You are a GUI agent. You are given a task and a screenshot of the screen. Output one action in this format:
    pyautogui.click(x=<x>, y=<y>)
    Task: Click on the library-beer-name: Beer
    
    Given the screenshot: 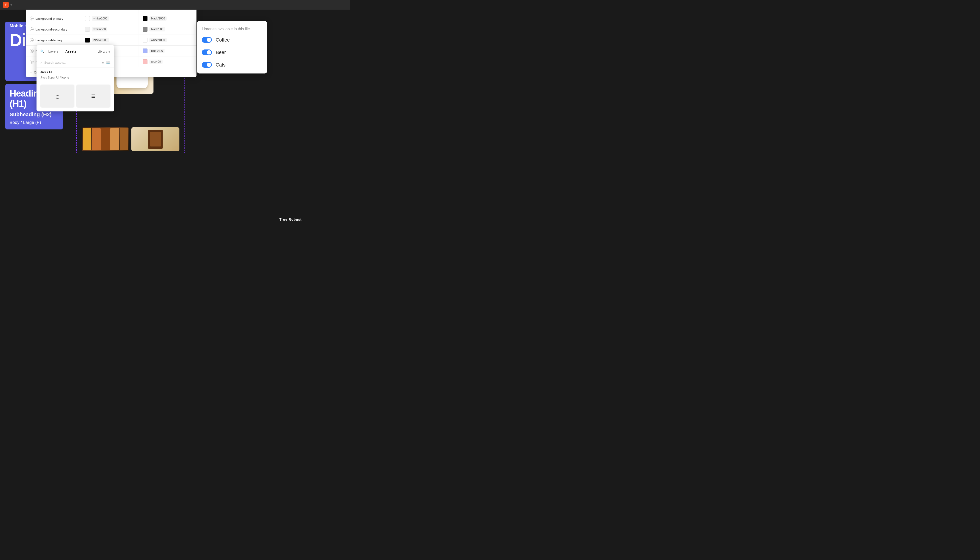 What is the action you would take?
    pyautogui.click(x=221, y=52)
    